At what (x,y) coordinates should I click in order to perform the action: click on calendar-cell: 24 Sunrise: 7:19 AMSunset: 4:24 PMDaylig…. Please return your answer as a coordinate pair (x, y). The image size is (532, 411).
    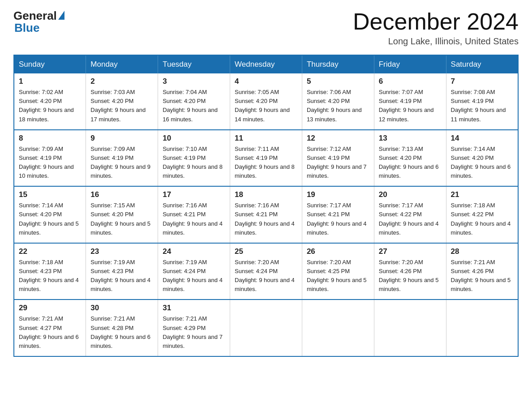
    Looking at the image, I should click on (194, 271).